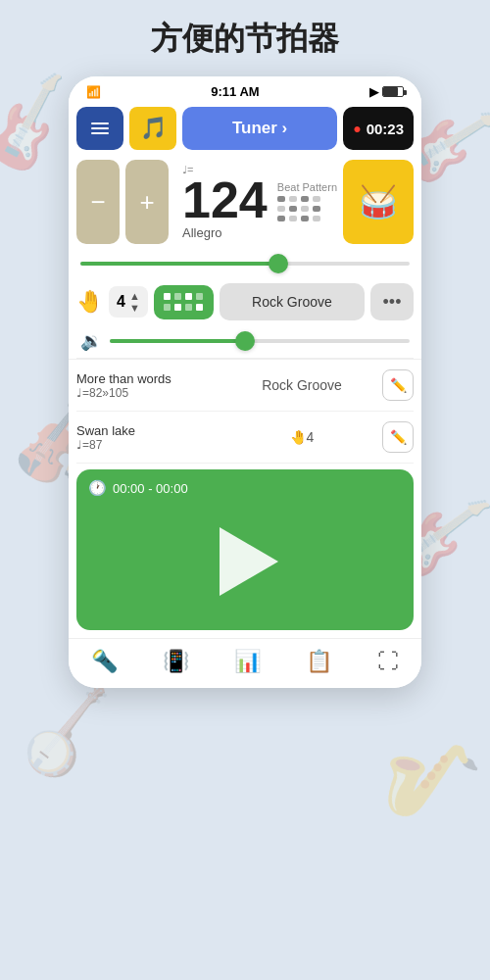 This screenshot has width=490, height=980. What do you see at coordinates (245, 302) in the screenshot?
I see `controls-row: 🤚 4 ▲ ▼ Rock Groove •••` at bounding box center [245, 302].